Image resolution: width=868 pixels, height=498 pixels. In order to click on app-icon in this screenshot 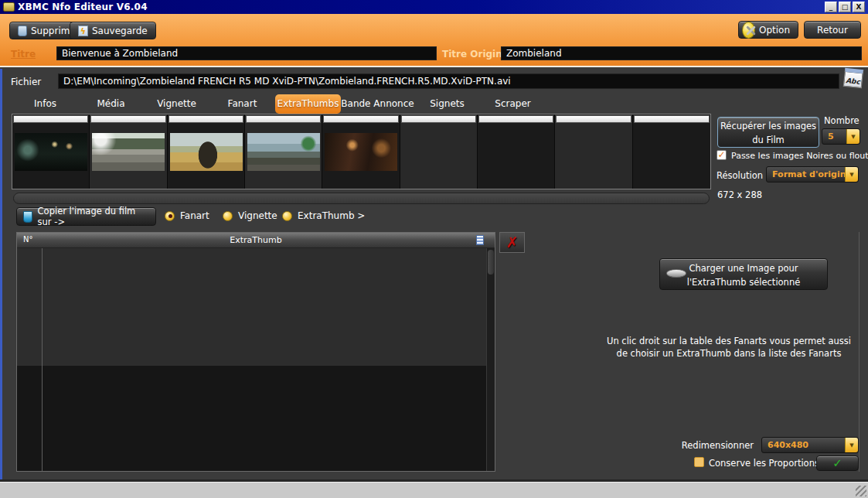, I will do `click(9, 7)`.